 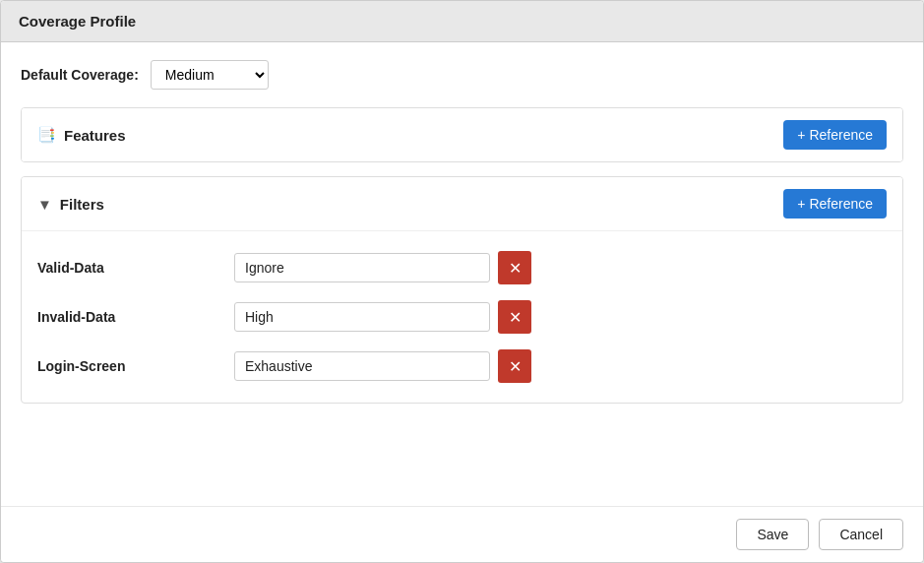 I want to click on filter-remove-invalid-data: ✕, so click(x=515, y=317).